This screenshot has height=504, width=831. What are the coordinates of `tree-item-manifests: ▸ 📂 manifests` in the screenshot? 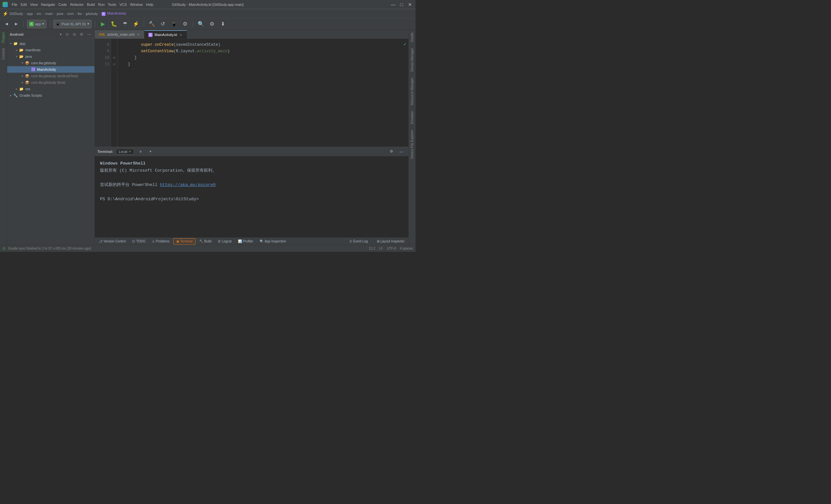 It's located at (51, 50).